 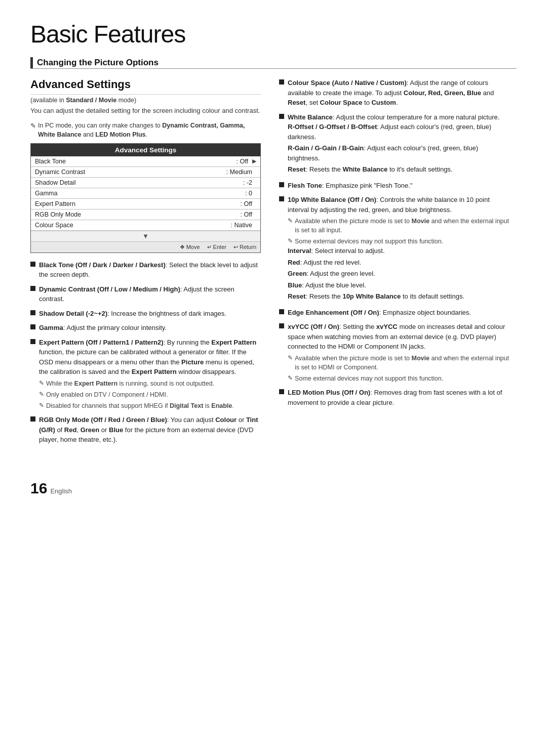 What do you see at coordinates (33, 127) in the screenshot?
I see `pencil-icon: ✎` at bounding box center [33, 127].